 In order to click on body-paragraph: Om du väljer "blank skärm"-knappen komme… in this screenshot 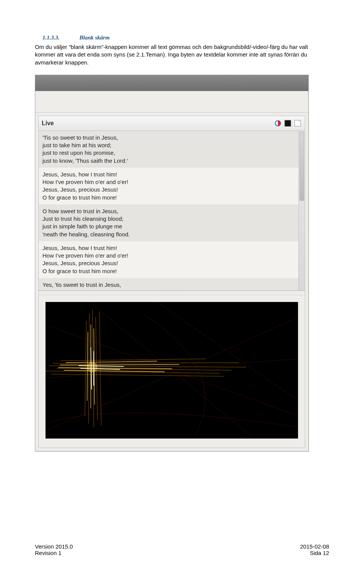, I will do `click(182, 55)`.